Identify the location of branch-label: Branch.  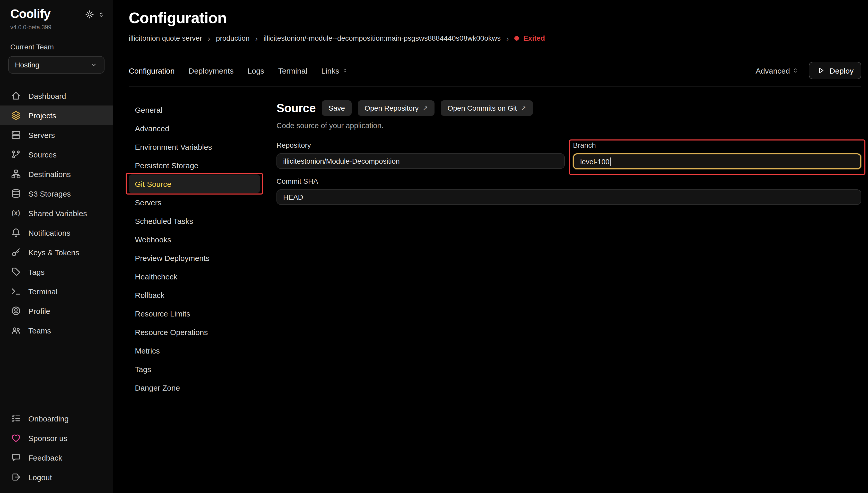
(717, 145).